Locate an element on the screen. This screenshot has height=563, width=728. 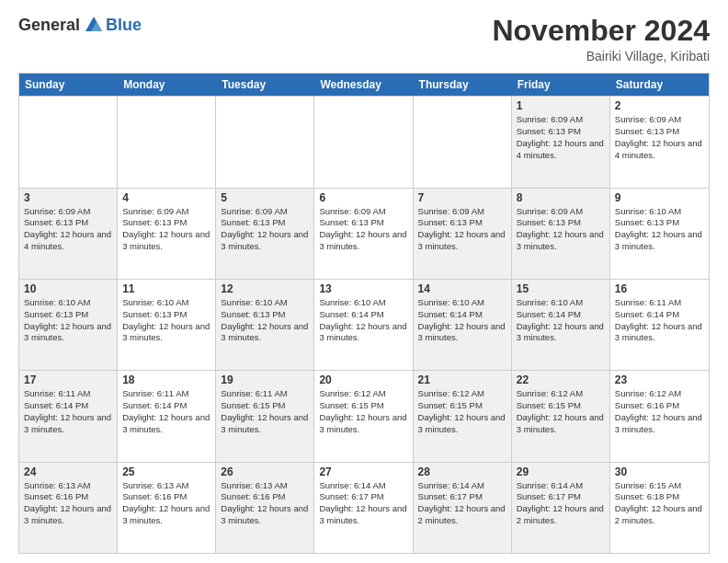
day-number: 10 is located at coordinates (68, 289).